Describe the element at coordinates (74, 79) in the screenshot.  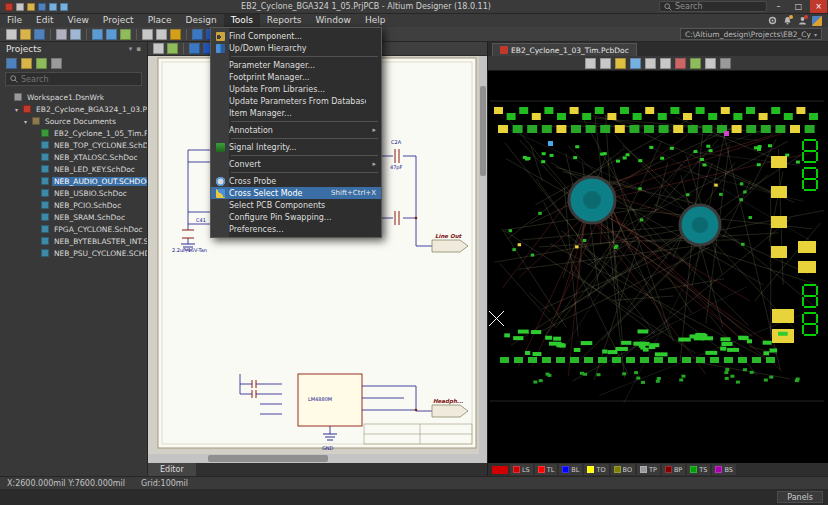
I see `projects-search` at that location.